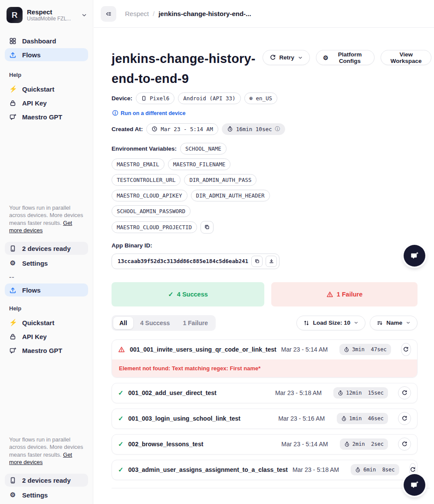 Image resolution: width=434 pixels, height=504 pixels. I want to click on devices-ready-label: 2 devices ready, so click(46, 248).